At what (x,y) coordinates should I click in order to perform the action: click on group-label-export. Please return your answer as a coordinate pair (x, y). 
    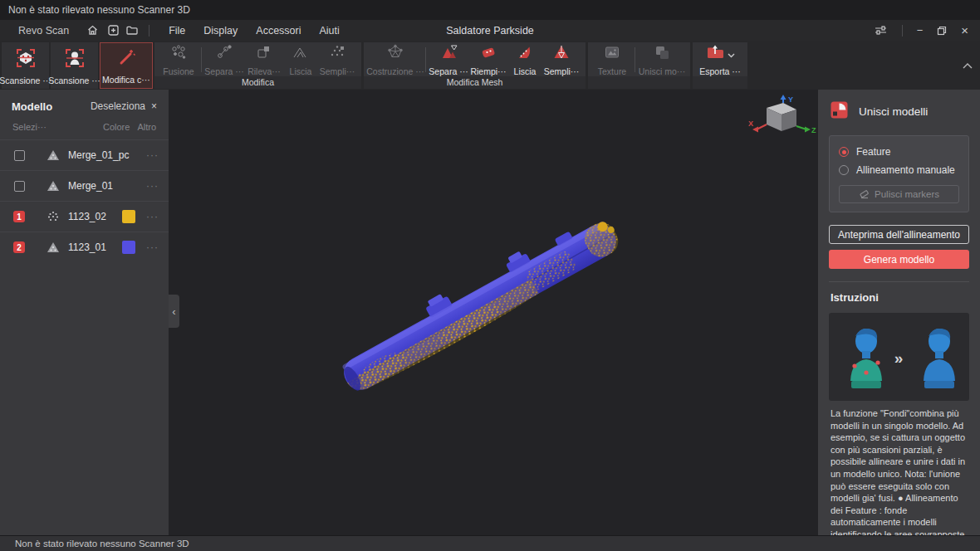
    Looking at the image, I should click on (720, 83).